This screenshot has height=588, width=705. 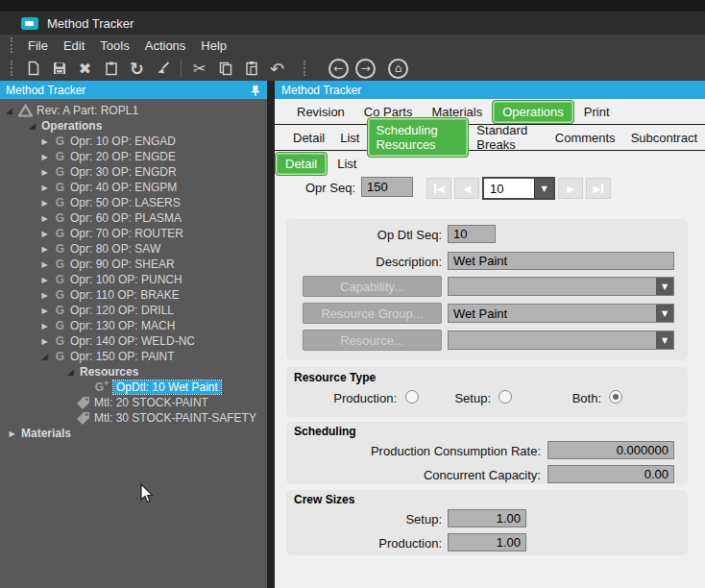 I want to click on new-document-icon, so click(x=33, y=68).